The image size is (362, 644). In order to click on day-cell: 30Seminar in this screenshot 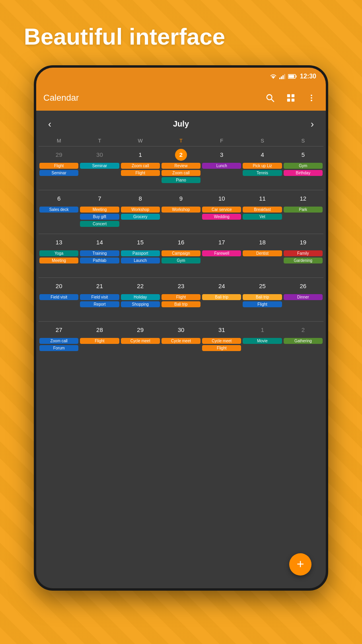, I will do `click(99, 168)`.